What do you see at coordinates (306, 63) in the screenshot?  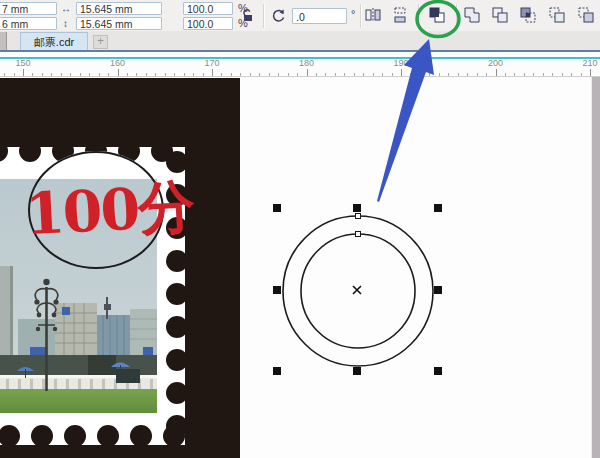 I see `ruler-label: 180` at bounding box center [306, 63].